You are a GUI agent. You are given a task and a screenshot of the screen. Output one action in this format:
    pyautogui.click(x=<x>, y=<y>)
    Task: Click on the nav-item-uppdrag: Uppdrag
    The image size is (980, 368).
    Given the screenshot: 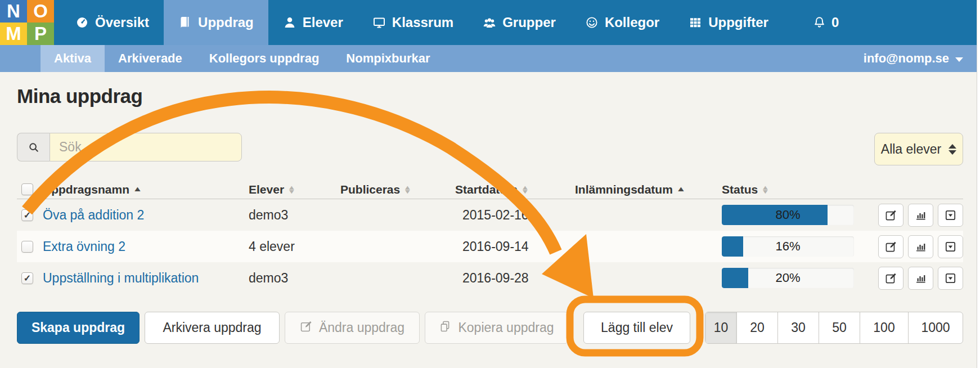 What is the action you would take?
    pyautogui.click(x=216, y=23)
    